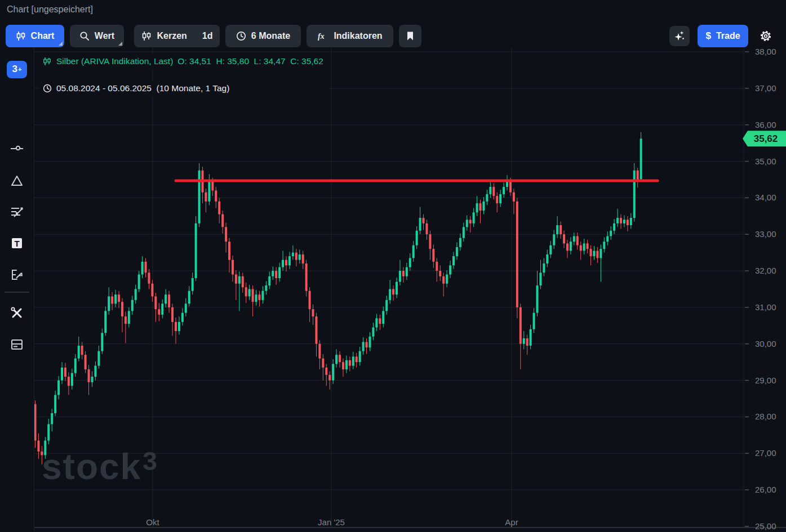 The image size is (786, 532). I want to click on chart-menu-button: Chart, so click(35, 36).